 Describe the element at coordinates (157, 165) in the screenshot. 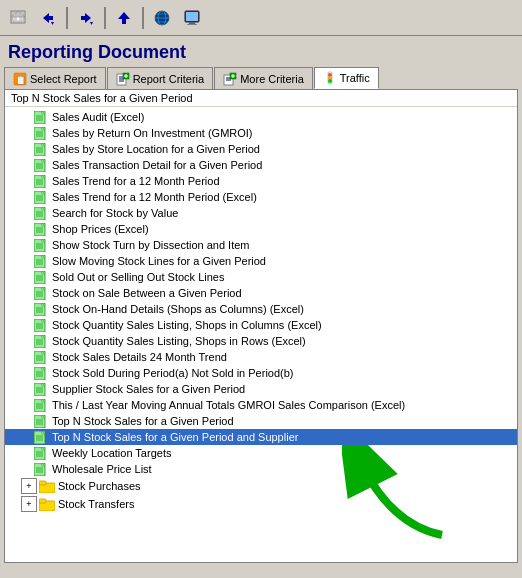

I see `item-label: Sales Transaction Detail for a Given Per…` at that location.